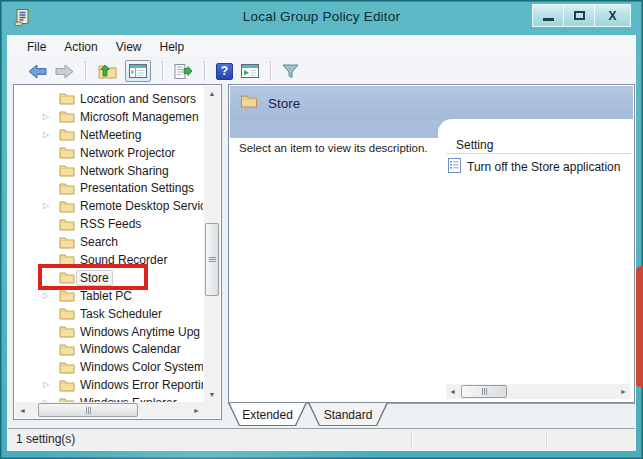 This screenshot has width=643, height=459. I want to click on forward-button, so click(64, 72).